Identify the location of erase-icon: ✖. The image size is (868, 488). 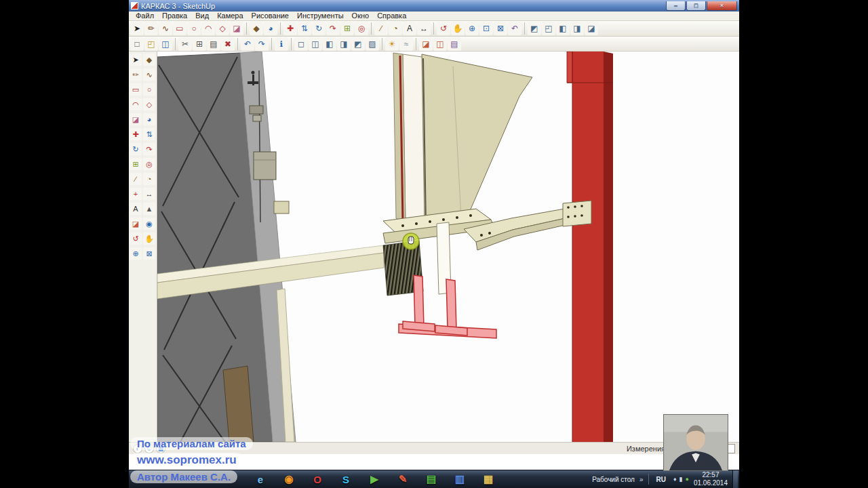
(228, 44).